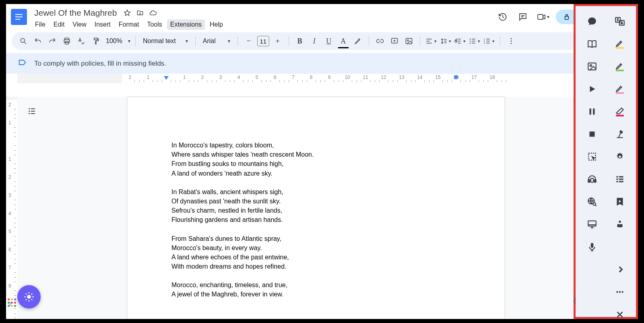 This screenshot has height=323, width=644. I want to click on font-size-input, so click(263, 41).